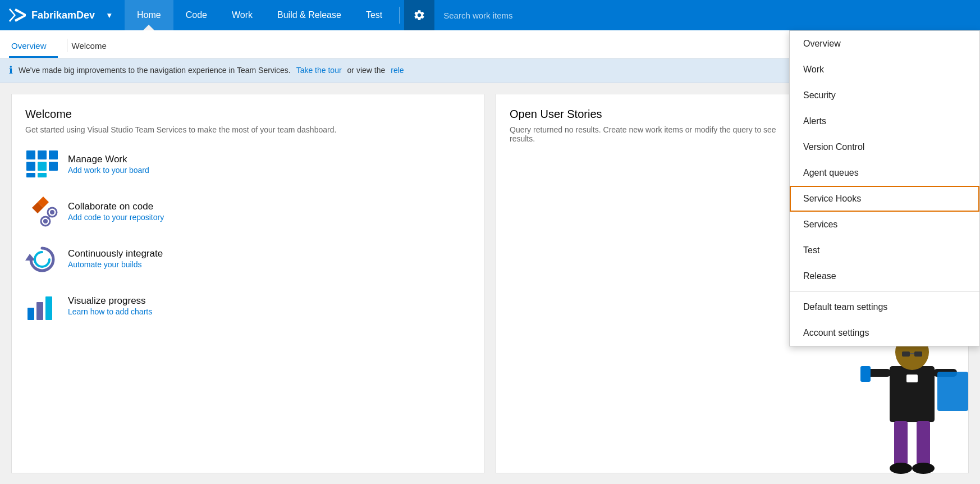  Describe the element at coordinates (18, 15) in the screenshot. I see `vs-logo-icon` at that location.